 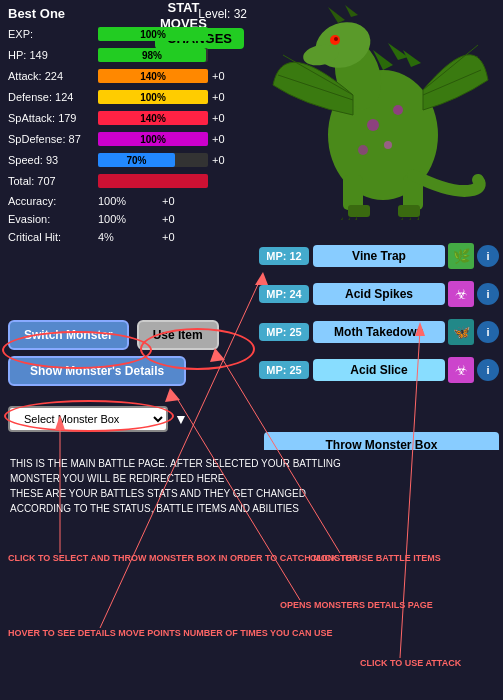 What do you see at coordinates (379, 332) in the screenshot?
I see `move-row-3: MP: 25 Moth Takedown 🦋 i` at bounding box center [379, 332].